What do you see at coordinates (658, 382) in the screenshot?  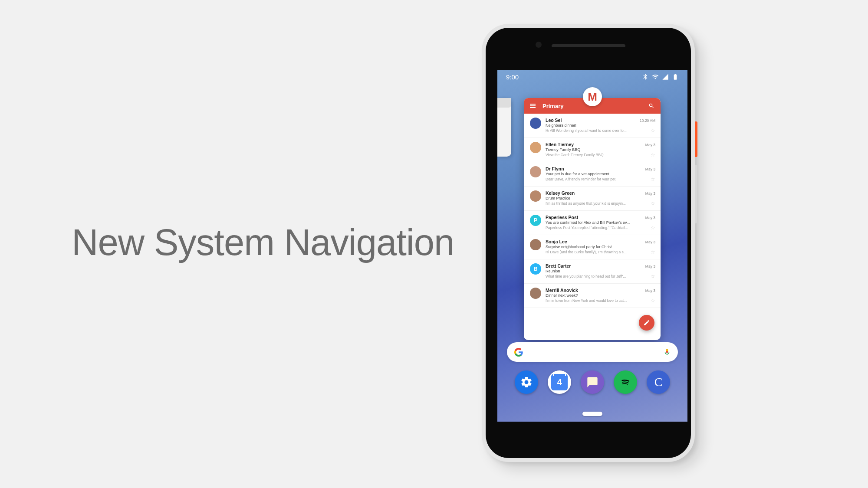 I see `c-app-icon: C` at bounding box center [658, 382].